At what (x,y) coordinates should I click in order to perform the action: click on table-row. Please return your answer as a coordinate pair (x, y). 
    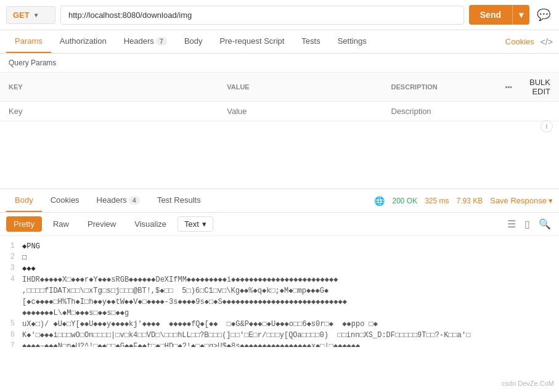
    Looking at the image, I should click on (280, 112).